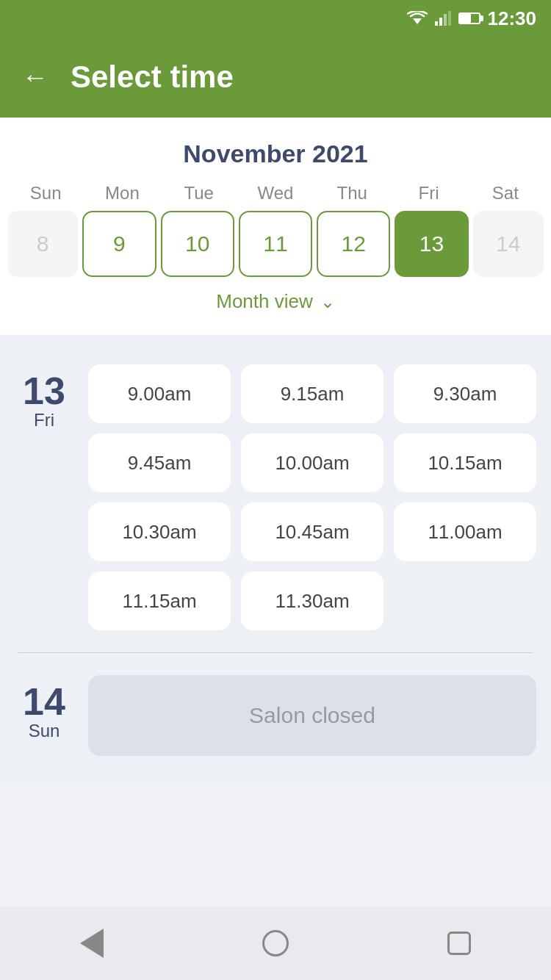 The image size is (551, 980). What do you see at coordinates (152, 77) in the screenshot?
I see `page-title: Select time` at bounding box center [152, 77].